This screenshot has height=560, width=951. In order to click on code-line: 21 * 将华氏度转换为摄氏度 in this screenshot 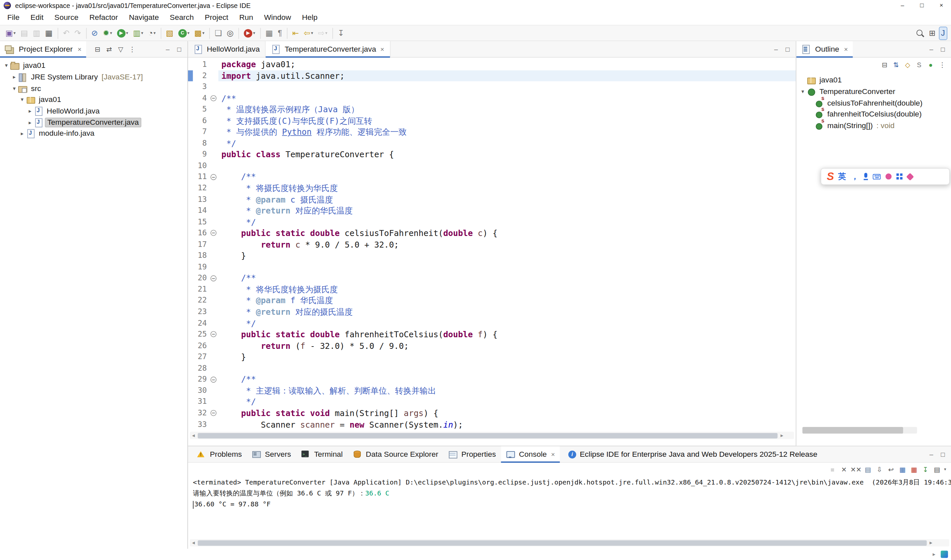, I will do `click(492, 289)`.